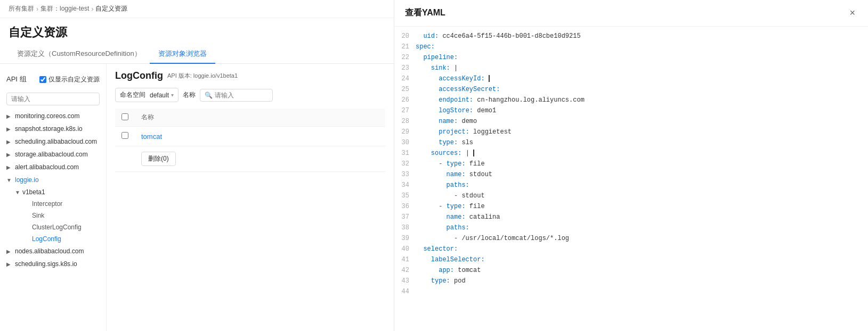 The image size is (868, 331). What do you see at coordinates (250, 140) in the screenshot?
I see `resource-table: 名称 tomcat 删除(0)` at bounding box center [250, 140].